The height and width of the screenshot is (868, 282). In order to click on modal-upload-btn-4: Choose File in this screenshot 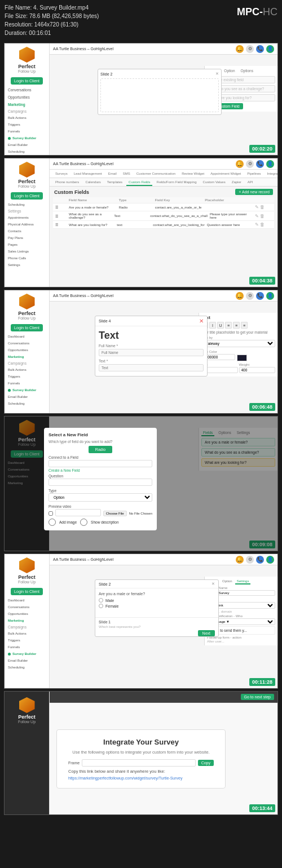, I will do `click(115, 513)`.